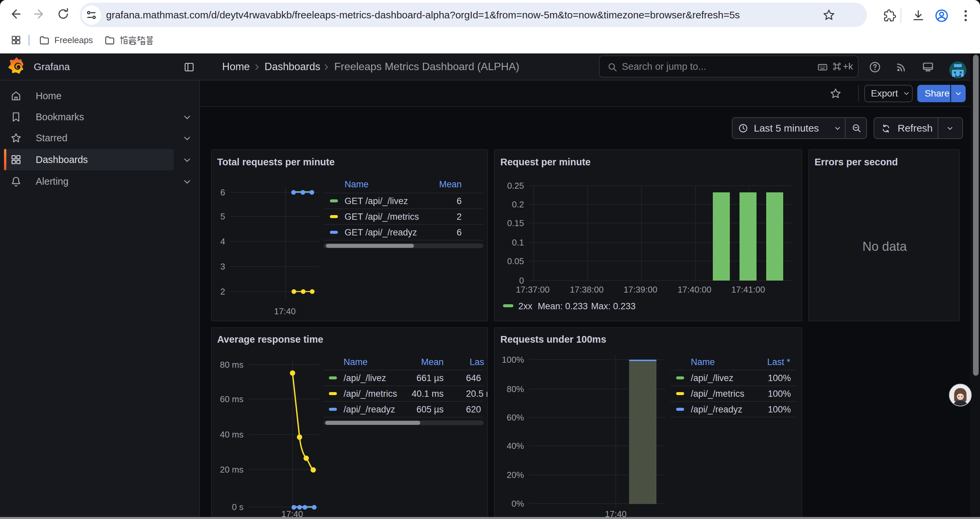 The height and width of the screenshot is (519, 980). Describe the element at coordinates (276, 162) in the screenshot. I see `svg-text: Total requests per minute` at that location.